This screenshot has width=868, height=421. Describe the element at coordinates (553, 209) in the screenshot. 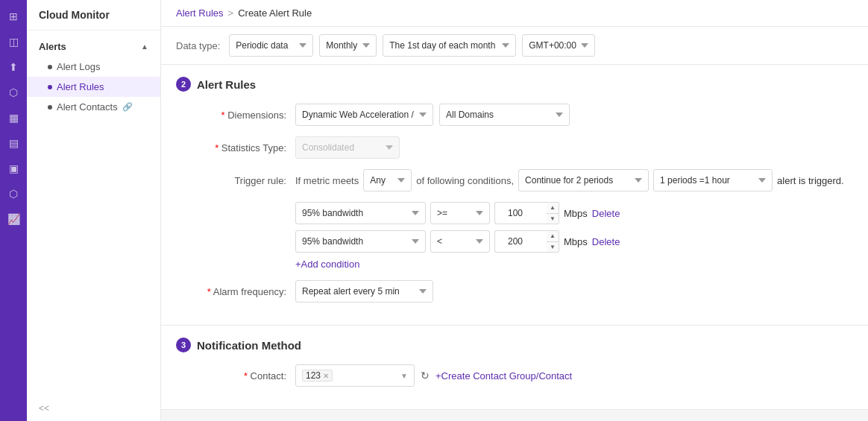

I see `condition1-spin-up: ▲` at that location.